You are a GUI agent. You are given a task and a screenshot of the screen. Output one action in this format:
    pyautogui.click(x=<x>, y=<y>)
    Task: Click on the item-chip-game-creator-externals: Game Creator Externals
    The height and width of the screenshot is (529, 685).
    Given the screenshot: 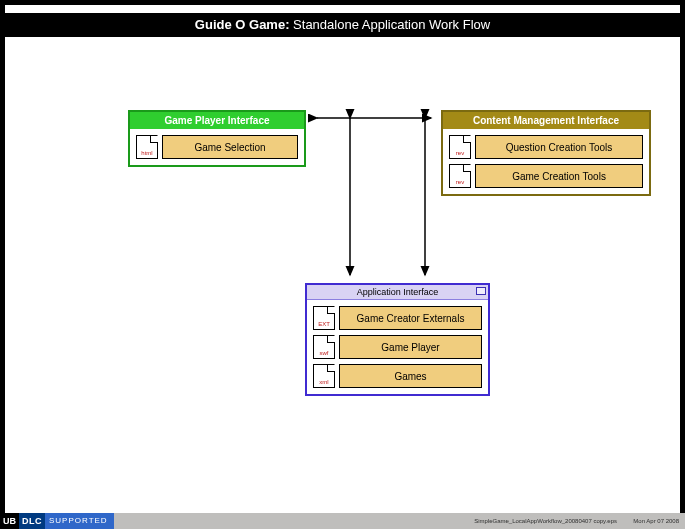 What is the action you would take?
    pyautogui.click(x=410, y=318)
    